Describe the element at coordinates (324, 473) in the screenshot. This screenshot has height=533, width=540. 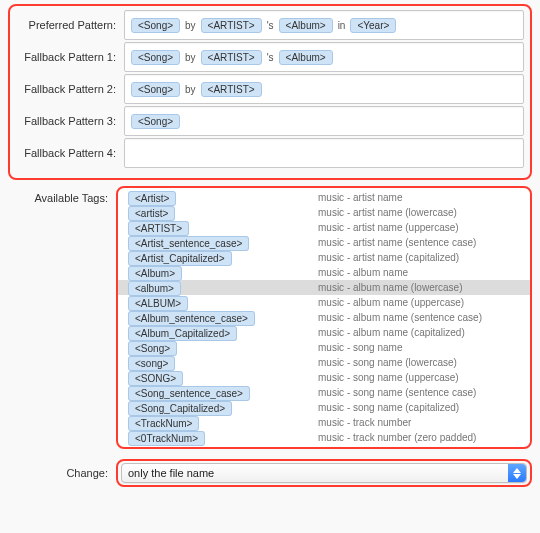
I see `change-highlight: only the file name` at that location.